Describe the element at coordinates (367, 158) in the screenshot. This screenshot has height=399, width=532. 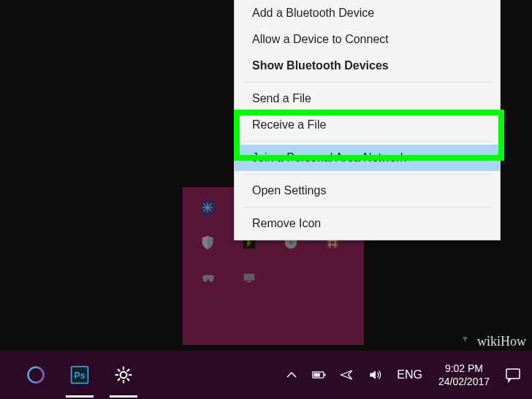
I see `menu-join-personal-area-network: Join a Personal Area Network` at that location.